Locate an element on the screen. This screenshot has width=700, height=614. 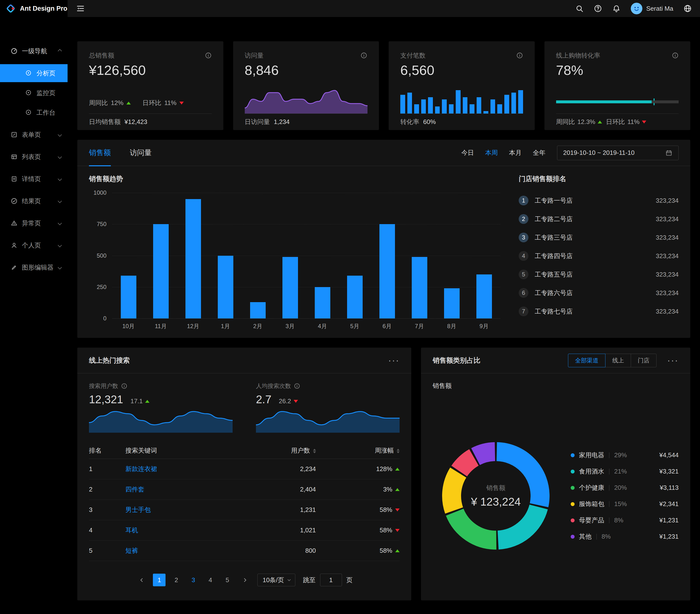
category-legend: 家用电器29%¥4,544食用酒水21%¥3,321个护健康20%¥3,113服… is located at coordinates (625, 496).